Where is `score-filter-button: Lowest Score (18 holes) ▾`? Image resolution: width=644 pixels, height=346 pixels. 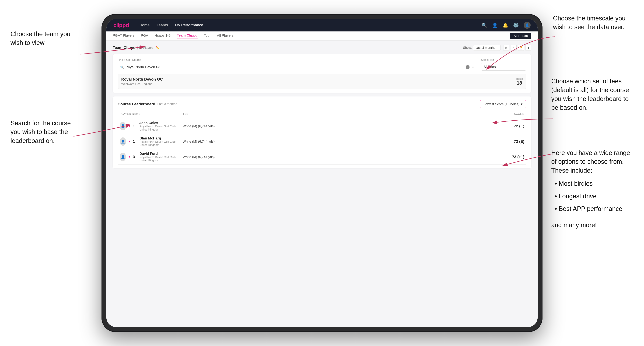 score-filter-button: Lowest Score (18 holes) ▾ is located at coordinates (503, 104).